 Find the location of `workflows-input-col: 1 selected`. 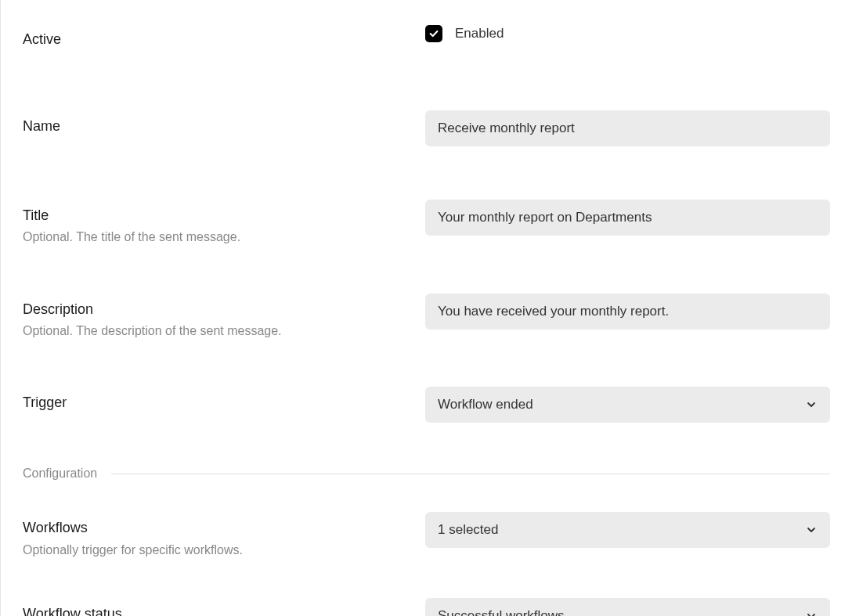

workflows-input-col: 1 selected is located at coordinates (628, 530).